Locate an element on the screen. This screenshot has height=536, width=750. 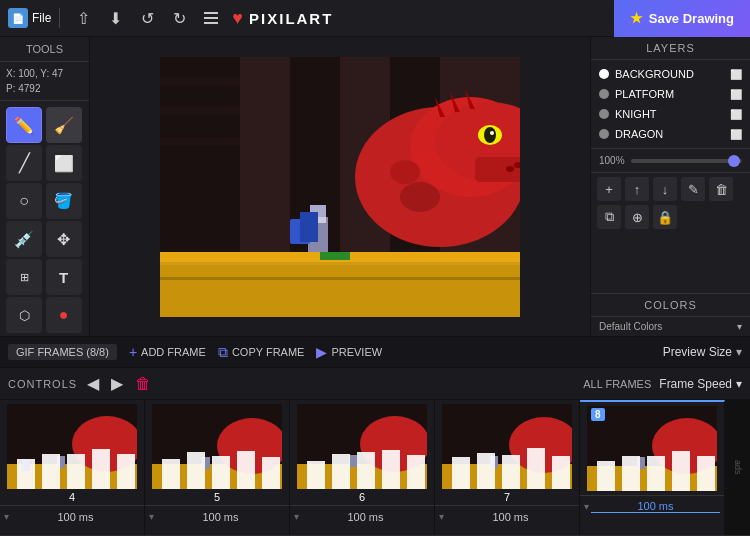
ads-label: ads is located at coordinates (738, 468).